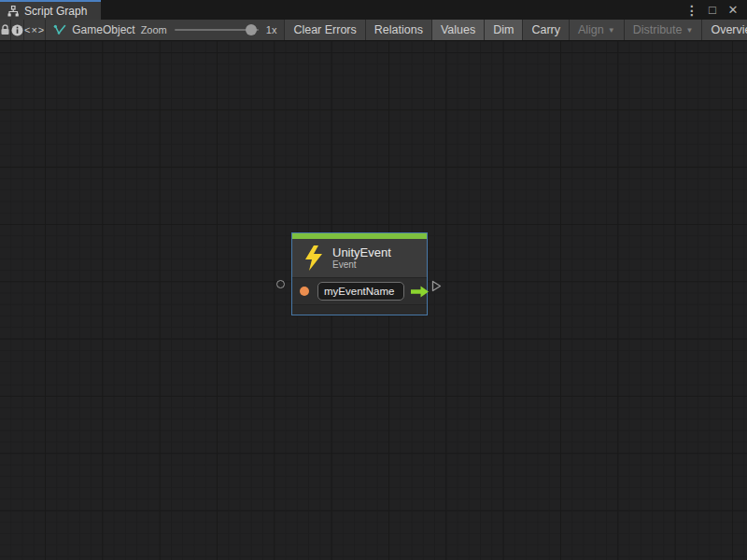 The width and height of the screenshot is (747, 560). What do you see at coordinates (692, 10) in the screenshot?
I see `window-menu-icon: ⋮` at bounding box center [692, 10].